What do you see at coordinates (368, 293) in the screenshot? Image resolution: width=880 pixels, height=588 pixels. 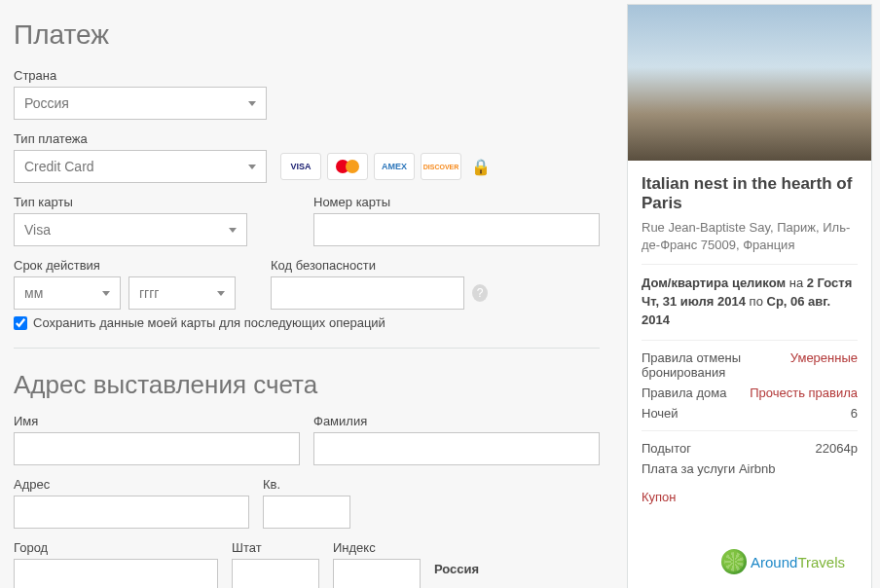 I see `cvv-input` at bounding box center [368, 293].